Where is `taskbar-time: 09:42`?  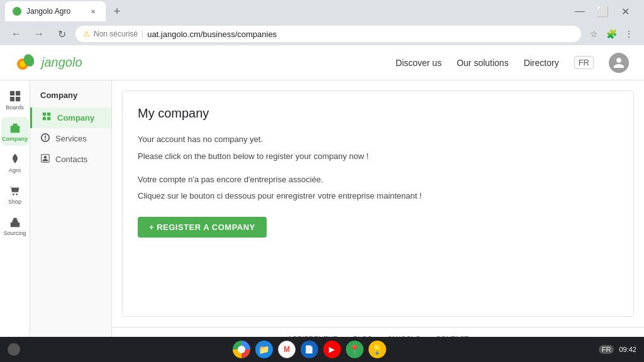 taskbar-time: 09:42 is located at coordinates (628, 349).